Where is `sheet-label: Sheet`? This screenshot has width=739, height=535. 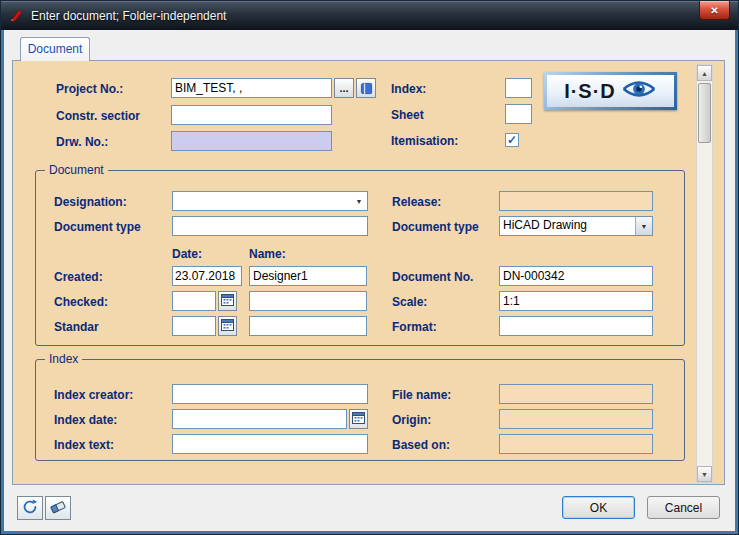
sheet-label: Sheet is located at coordinates (408, 115).